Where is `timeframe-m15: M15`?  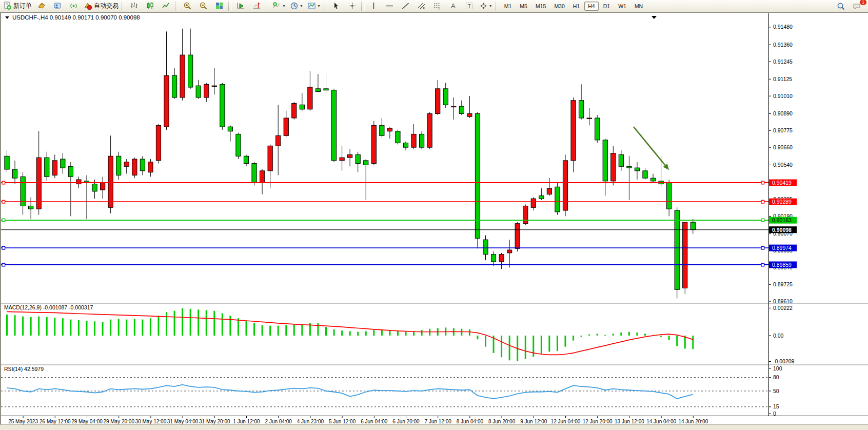
timeframe-m15: M15 is located at coordinates (541, 6).